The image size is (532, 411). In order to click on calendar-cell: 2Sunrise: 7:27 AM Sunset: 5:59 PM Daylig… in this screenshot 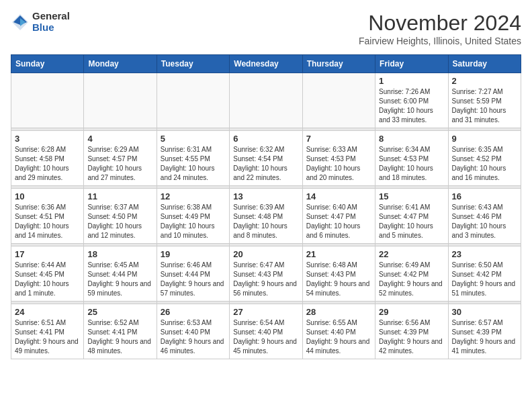, I will do `click(484, 101)`.